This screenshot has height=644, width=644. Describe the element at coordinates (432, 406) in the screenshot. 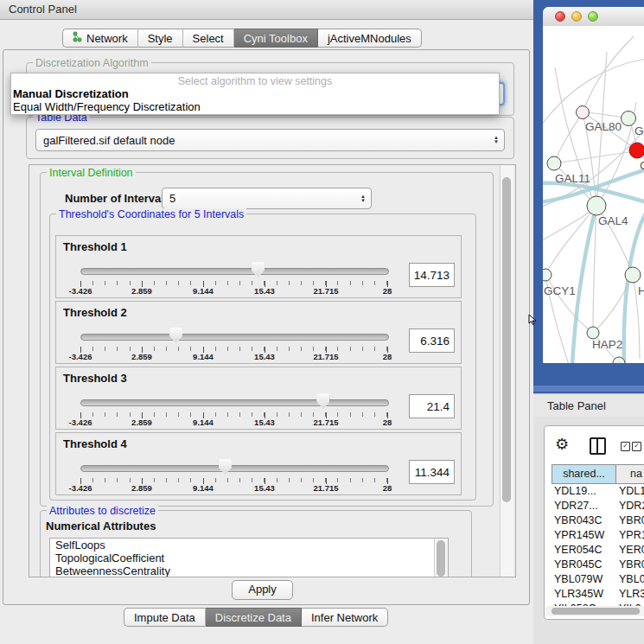

I see `threshold-value-field: 21.4` at that location.